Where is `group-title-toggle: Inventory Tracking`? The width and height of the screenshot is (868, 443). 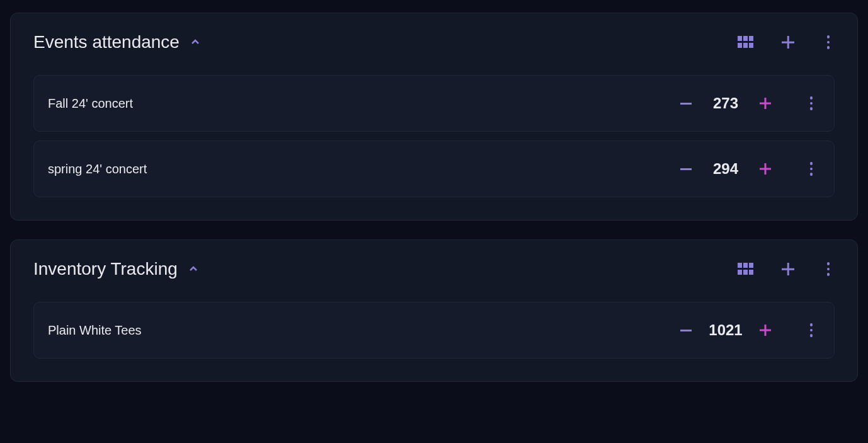
group-title-toggle: Inventory Tracking is located at coordinates (116, 269).